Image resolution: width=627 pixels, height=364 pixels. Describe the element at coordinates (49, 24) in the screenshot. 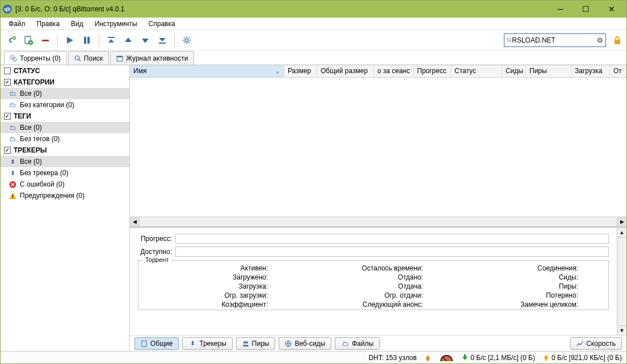

I see `menu-edit: Правка` at that location.